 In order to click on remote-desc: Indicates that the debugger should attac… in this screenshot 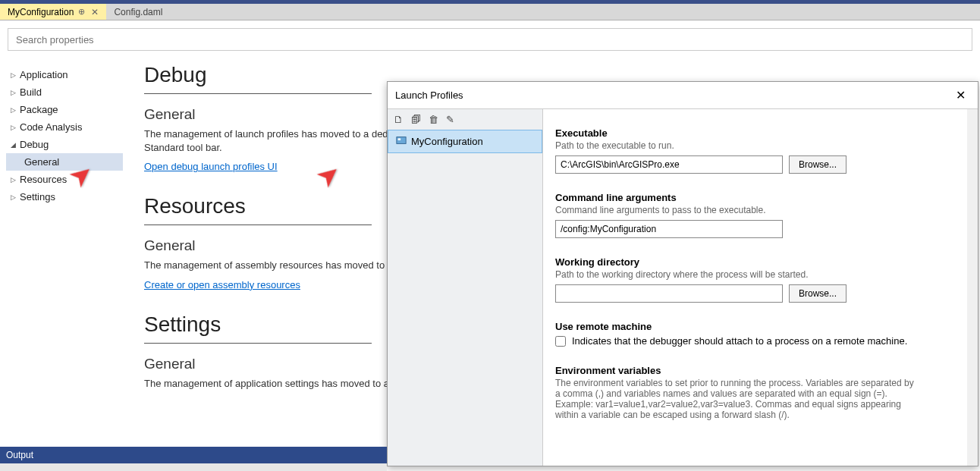, I will do `click(740, 341)`.